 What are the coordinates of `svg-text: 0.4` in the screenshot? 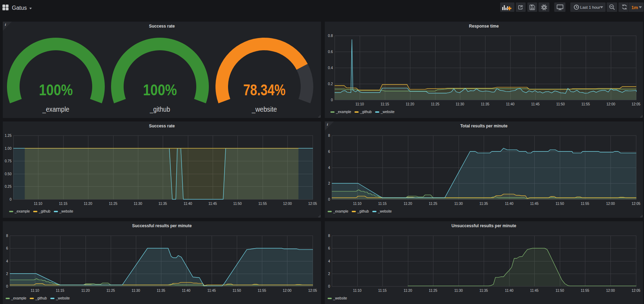 It's located at (330, 68).